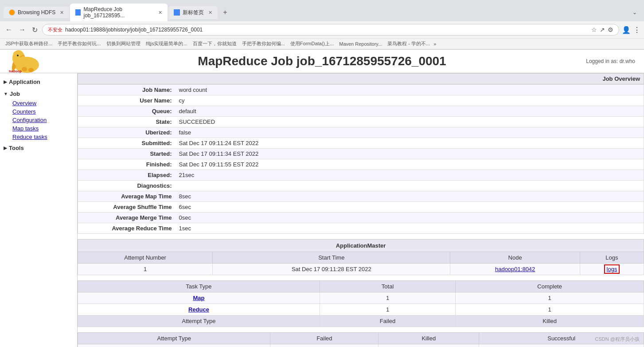 The image size is (644, 347). Describe the element at coordinates (215, 43) in the screenshot. I see `bookmark-5: 百度一下，你就知道` at that location.